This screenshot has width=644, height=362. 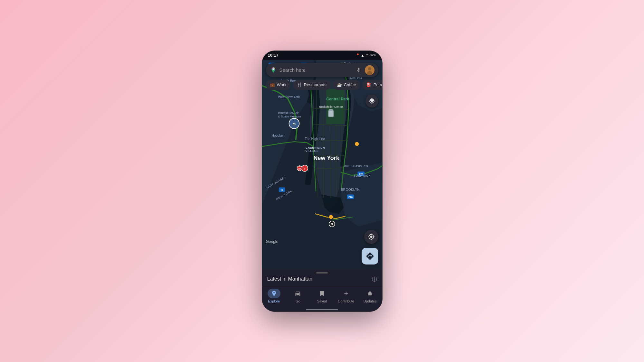 What do you see at coordinates (298, 296) in the screenshot?
I see `nav-item-go: Go` at bounding box center [298, 296].